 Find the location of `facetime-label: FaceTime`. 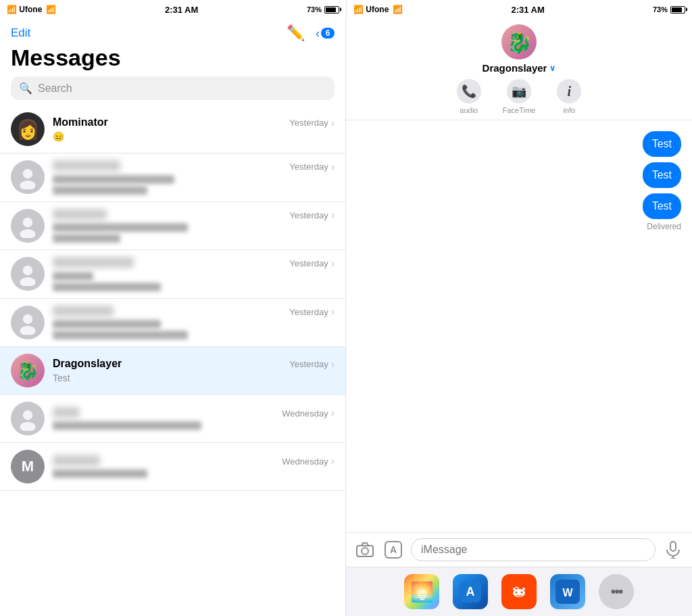

facetime-label: FaceTime is located at coordinates (519, 110).